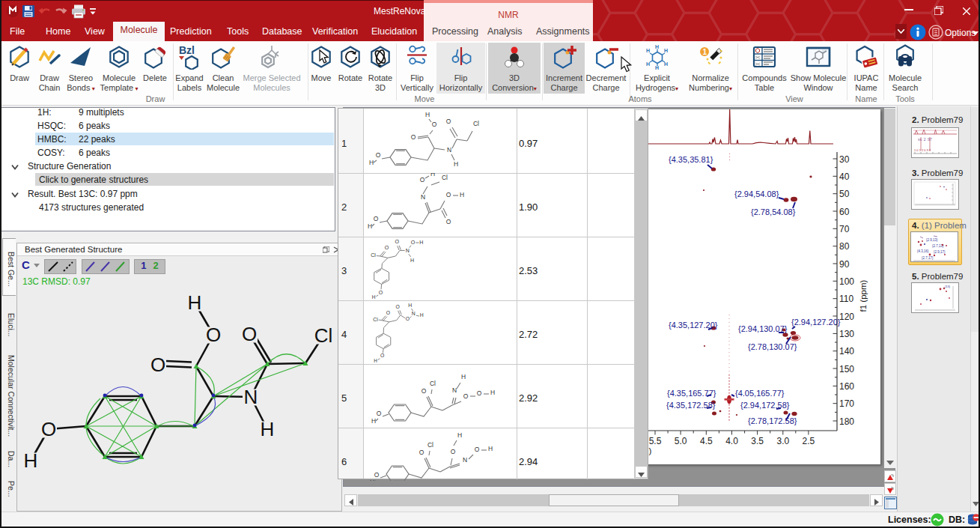  Describe the element at coordinates (844, 246) in the screenshot. I see `svg-text: 80` at that location.